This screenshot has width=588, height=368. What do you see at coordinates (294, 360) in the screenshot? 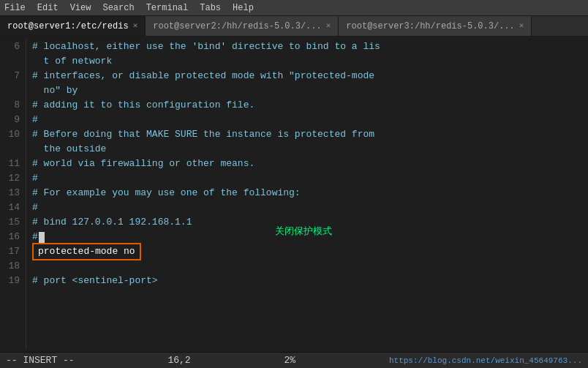
I see `bottombar: -- INSERT -- 16,2 2% https://blog.csdn.n…` at bounding box center [294, 360].